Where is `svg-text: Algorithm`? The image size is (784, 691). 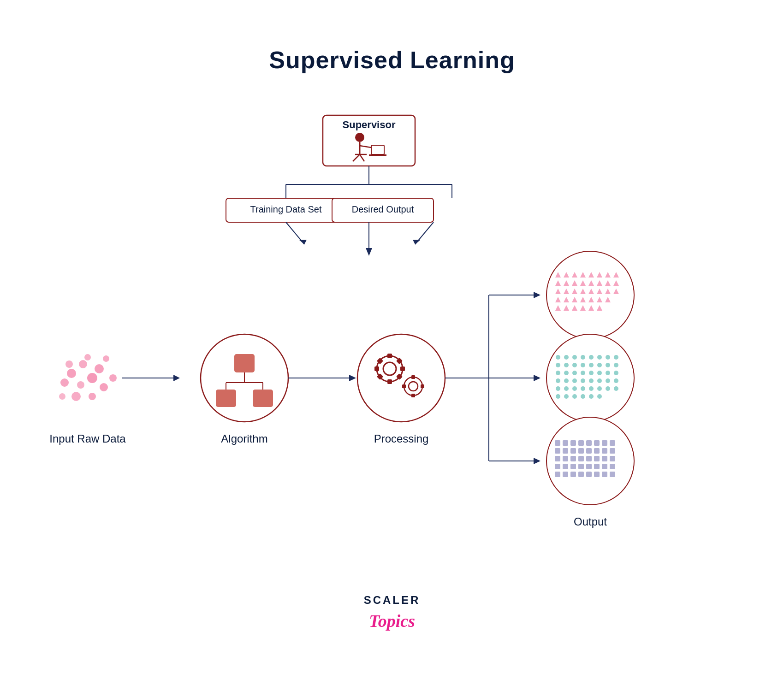 svg-text: Algorithm is located at coordinates (244, 439).